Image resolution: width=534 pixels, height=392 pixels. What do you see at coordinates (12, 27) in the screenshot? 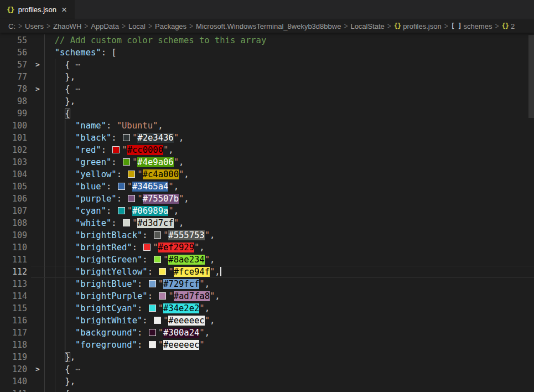
I see `breadcrumb-item-c-: C:` at bounding box center [12, 27].